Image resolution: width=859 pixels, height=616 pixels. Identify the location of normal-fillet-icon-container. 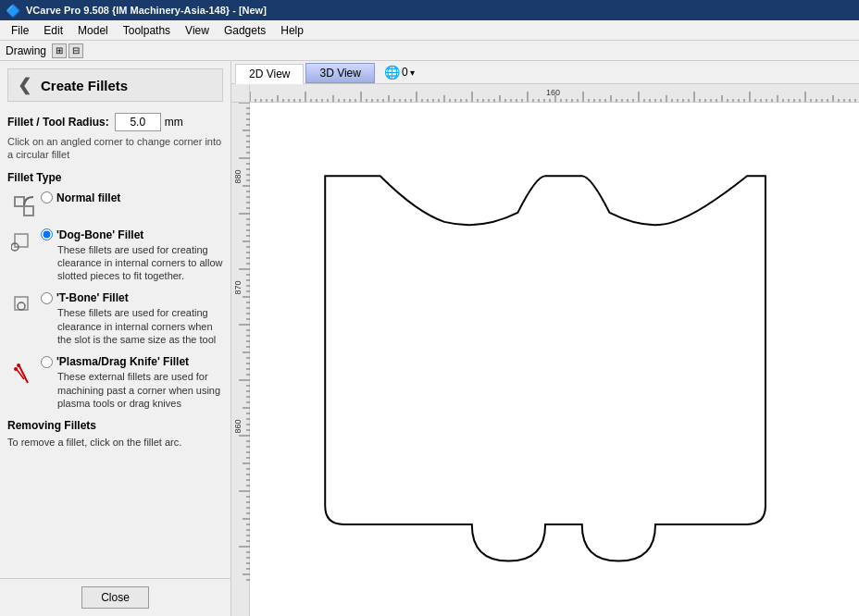
(24, 205).